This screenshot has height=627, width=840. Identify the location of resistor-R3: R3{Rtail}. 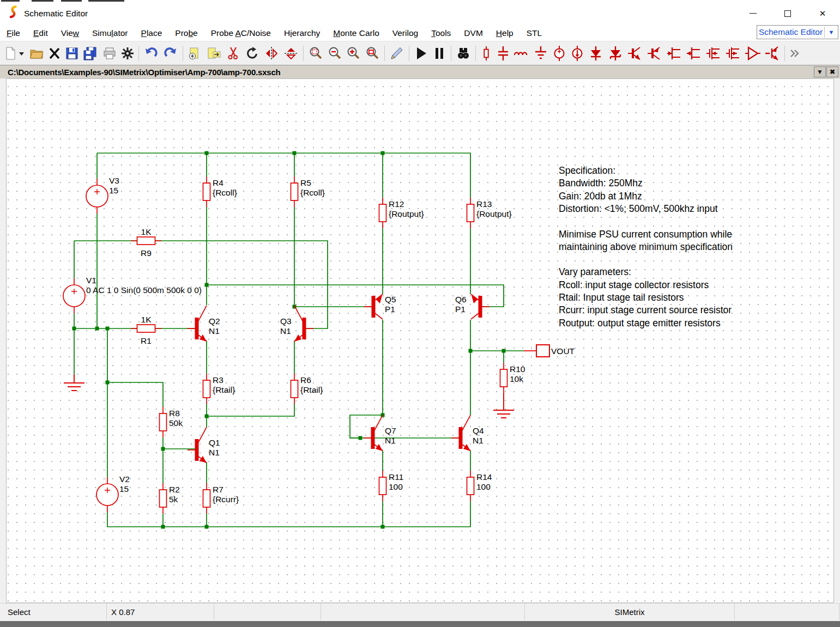
(219, 389).